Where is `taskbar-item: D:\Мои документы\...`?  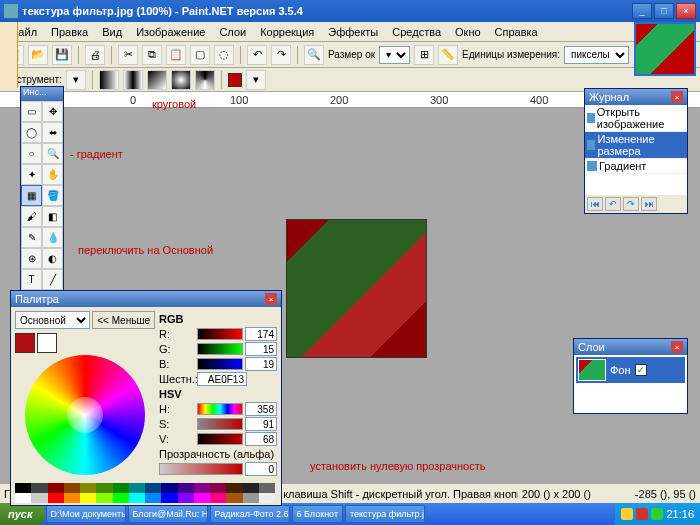 taskbar-item: D:\Мои документы\... is located at coordinates (86, 514).